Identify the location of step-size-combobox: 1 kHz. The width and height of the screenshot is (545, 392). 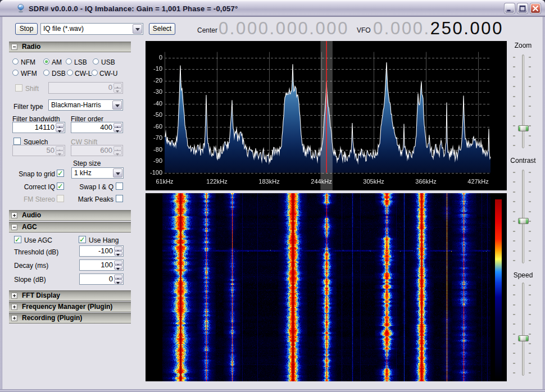
(98, 173).